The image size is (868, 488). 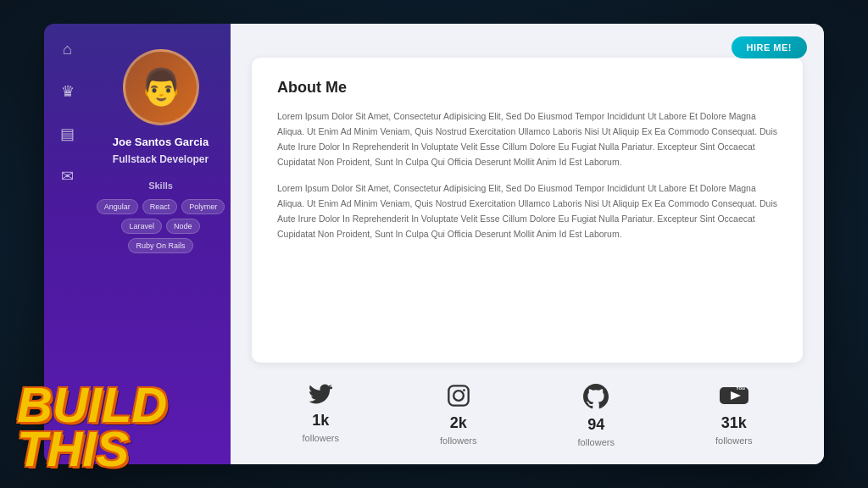 What do you see at coordinates (161, 142) in the screenshot?
I see `profile-name: Joe Santos Garcia` at bounding box center [161, 142].